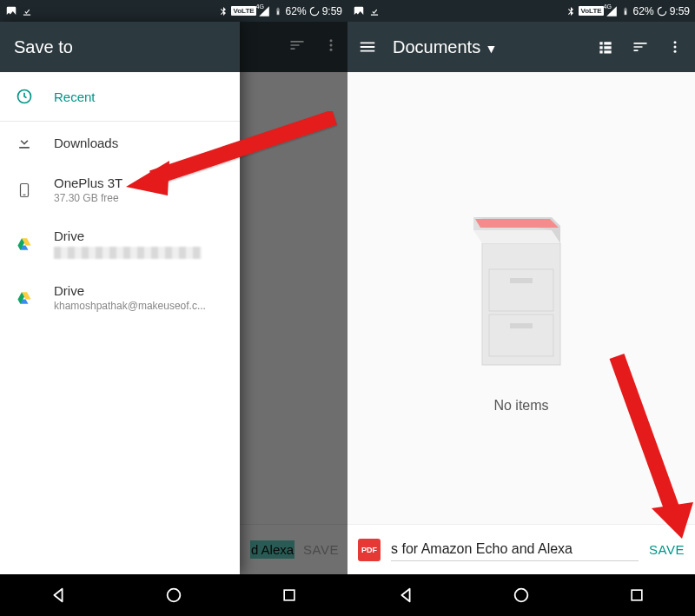 This screenshot has width=695, height=616. I want to click on drawer-title: Save to, so click(120, 47).